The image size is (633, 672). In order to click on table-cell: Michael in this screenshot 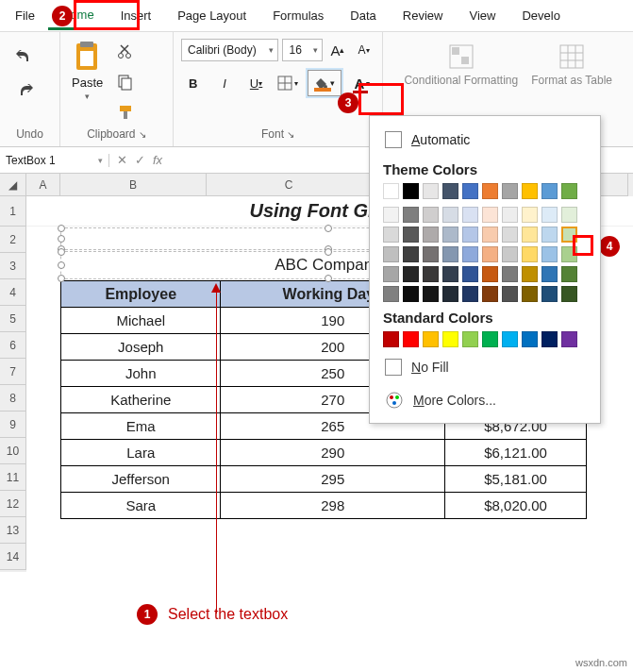, I will do `click(142, 321)`.